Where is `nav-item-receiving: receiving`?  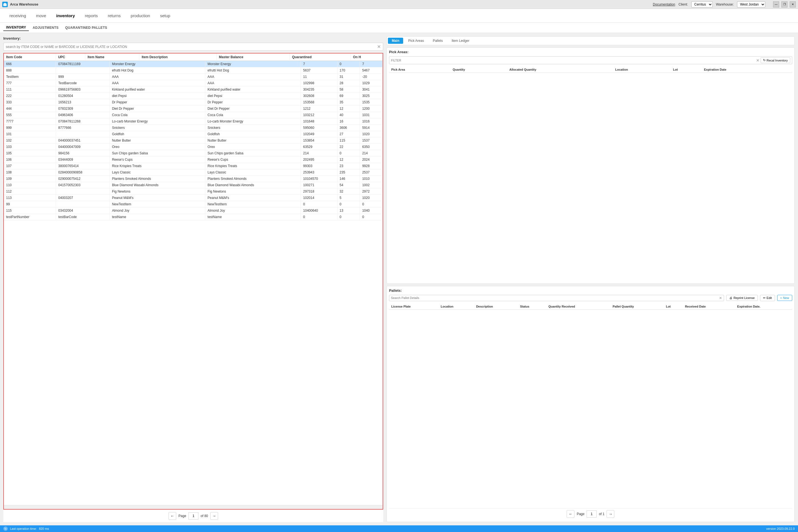
nav-item-receiving: receiving is located at coordinates (18, 16).